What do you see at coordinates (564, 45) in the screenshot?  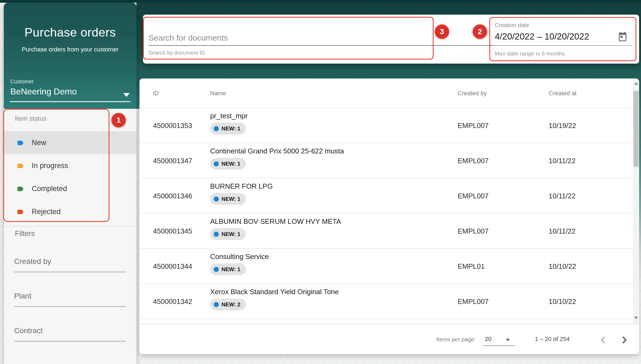 I see `creation-date-underline` at bounding box center [564, 45].